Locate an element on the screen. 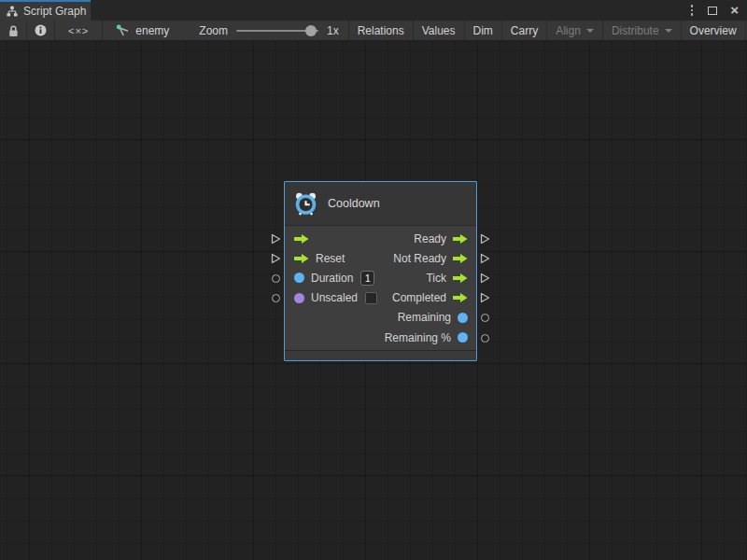 The image size is (747, 560). socket-flow-input-reset is located at coordinates (276, 259).